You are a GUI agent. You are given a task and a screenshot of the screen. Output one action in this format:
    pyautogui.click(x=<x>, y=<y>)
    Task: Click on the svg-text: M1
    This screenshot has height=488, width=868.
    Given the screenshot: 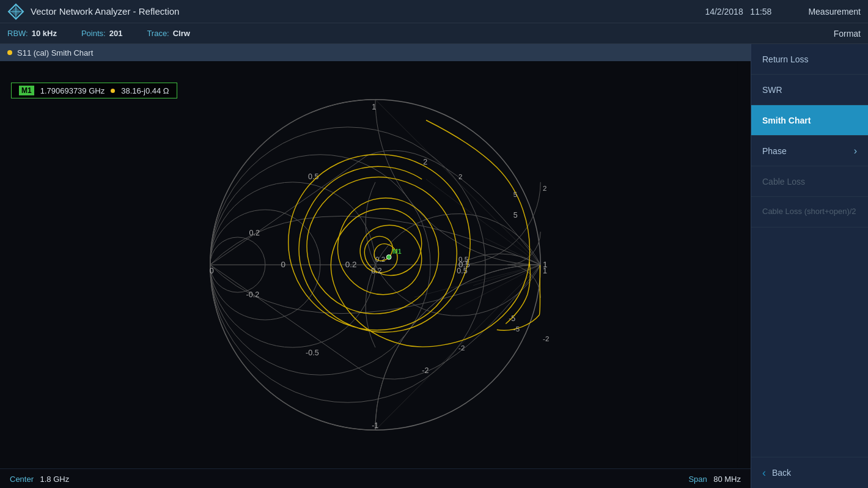 What is the action you would take?
    pyautogui.click(x=397, y=251)
    